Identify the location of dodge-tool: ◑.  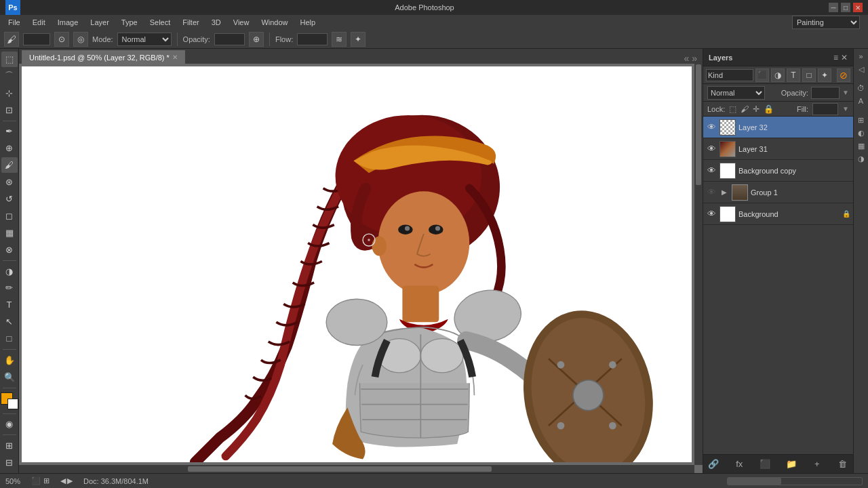
(9, 271).